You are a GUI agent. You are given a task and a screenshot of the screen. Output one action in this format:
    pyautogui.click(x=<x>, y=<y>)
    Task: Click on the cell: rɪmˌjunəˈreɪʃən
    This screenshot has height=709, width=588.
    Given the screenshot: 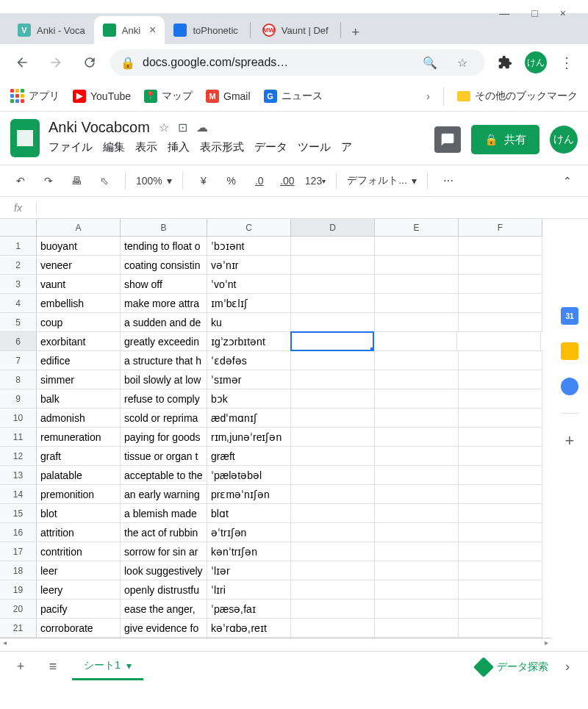 What is the action you would take?
    pyautogui.click(x=249, y=436)
    